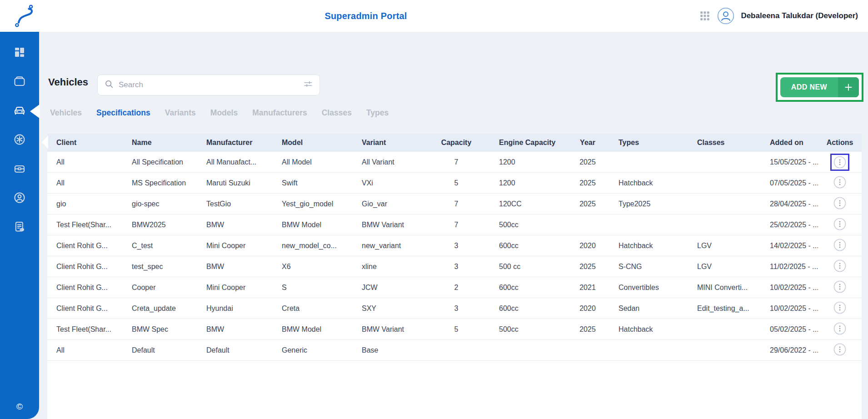  Describe the element at coordinates (392, 309) in the screenshot. I see `cell-variant: SXY` at that location.